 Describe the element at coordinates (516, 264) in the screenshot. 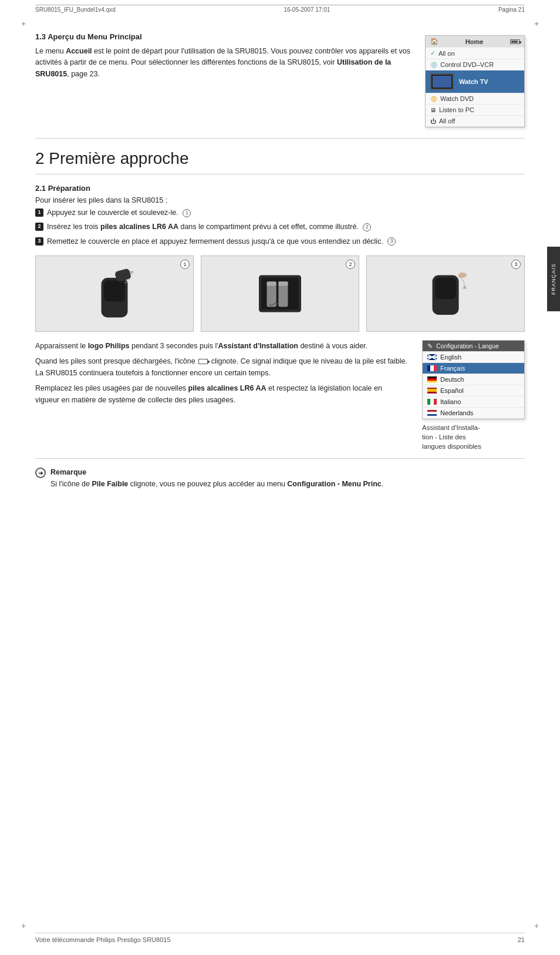

I see `img-badge-3: 3` at that location.